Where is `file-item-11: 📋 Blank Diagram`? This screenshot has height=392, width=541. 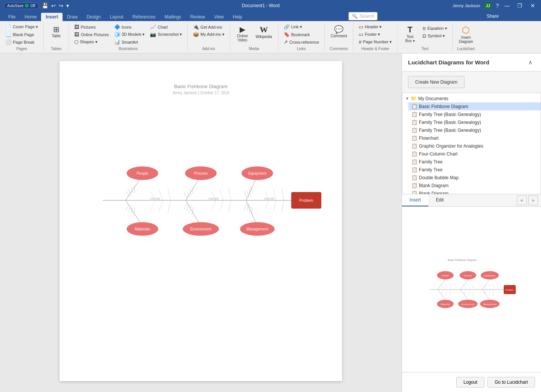
file-item-11: 📋 Blank Diagram is located at coordinates (475, 192).